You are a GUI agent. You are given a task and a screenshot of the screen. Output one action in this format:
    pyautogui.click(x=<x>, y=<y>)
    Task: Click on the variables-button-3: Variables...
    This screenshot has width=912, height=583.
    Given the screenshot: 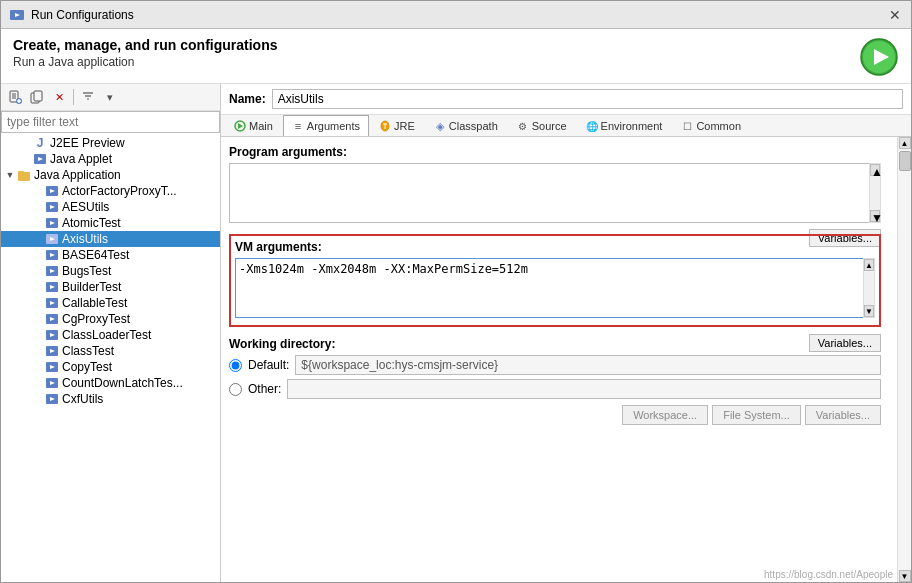 What is the action you would take?
    pyautogui.click(x=843, y=415)
    